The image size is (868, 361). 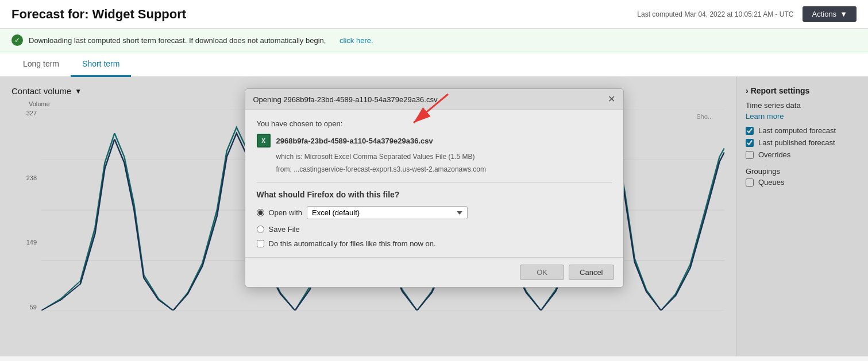 What do you see at coordinates (542, 272) in the screenshot?
I see `ok-button: OK` at bounding box center [542, 272].